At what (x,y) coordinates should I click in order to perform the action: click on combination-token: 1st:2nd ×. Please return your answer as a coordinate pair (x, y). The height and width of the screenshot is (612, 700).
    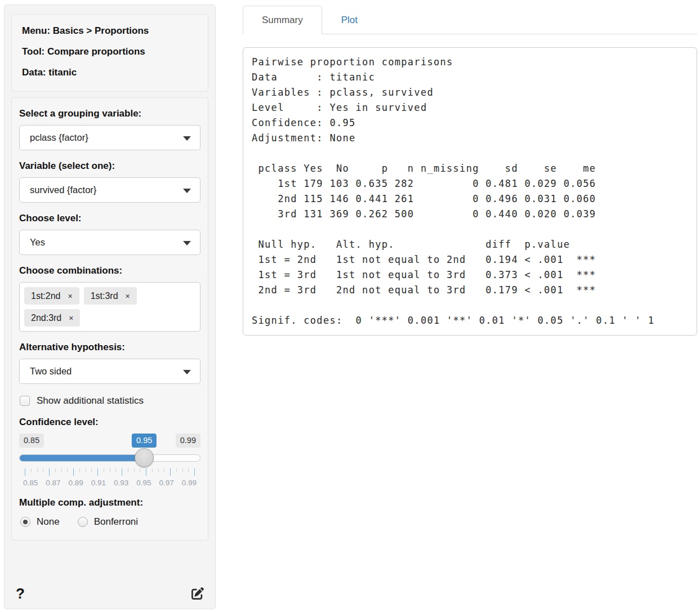
    Looking at the image, I should click on (52, 296).